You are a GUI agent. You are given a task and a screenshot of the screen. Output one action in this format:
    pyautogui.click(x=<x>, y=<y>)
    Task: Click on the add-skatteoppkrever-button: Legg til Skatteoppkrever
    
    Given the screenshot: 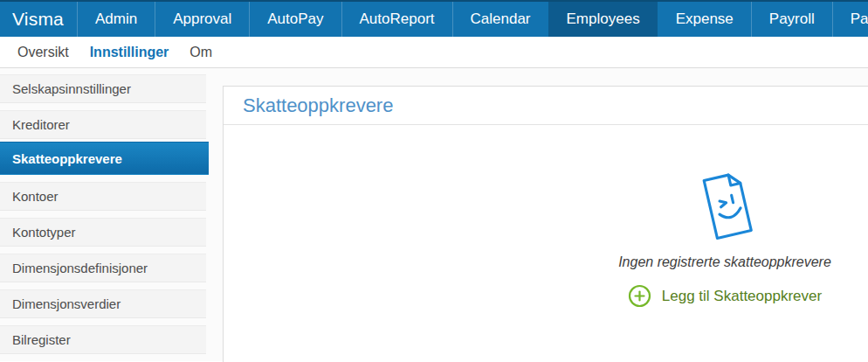 What is the action you would take?
    pyautogui.click(x=725, y=296)
    